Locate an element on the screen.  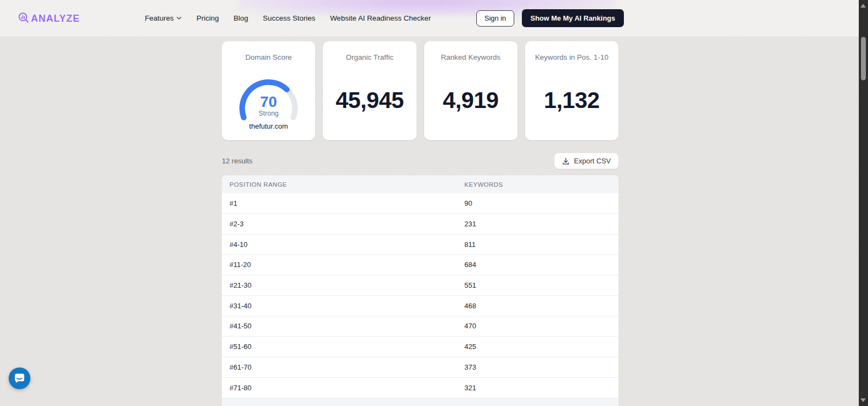
main-nav: Features Pricing Blog Success Stories is located at coordinates (288, 18).